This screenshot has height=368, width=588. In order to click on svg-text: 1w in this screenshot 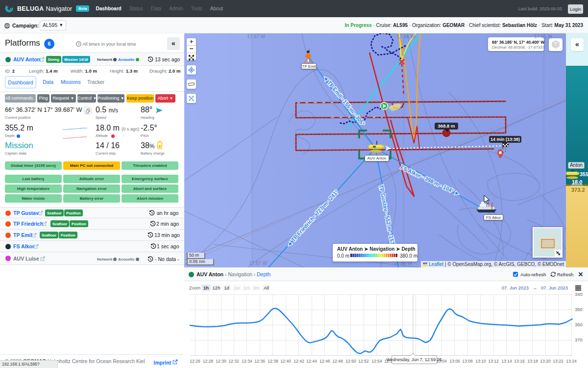, I will do `click(237, 288)`.